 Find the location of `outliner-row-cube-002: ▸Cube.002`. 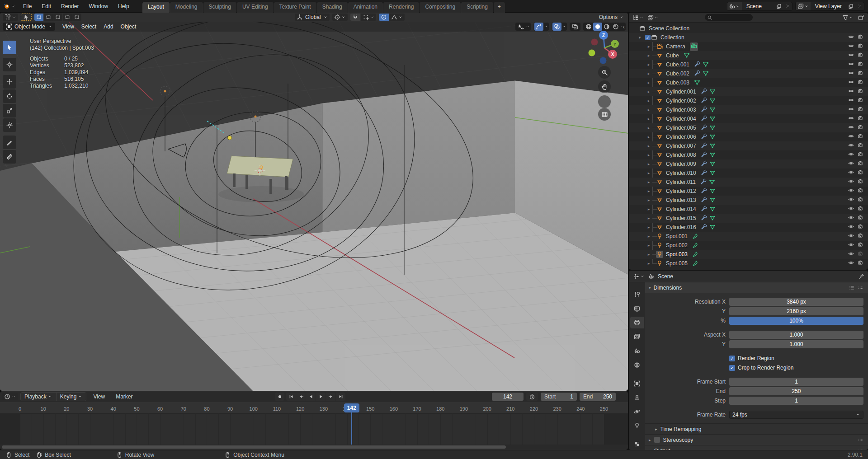

outliner-row-cube-002: ▸Cube.002 is located at coordinates (749, 74).